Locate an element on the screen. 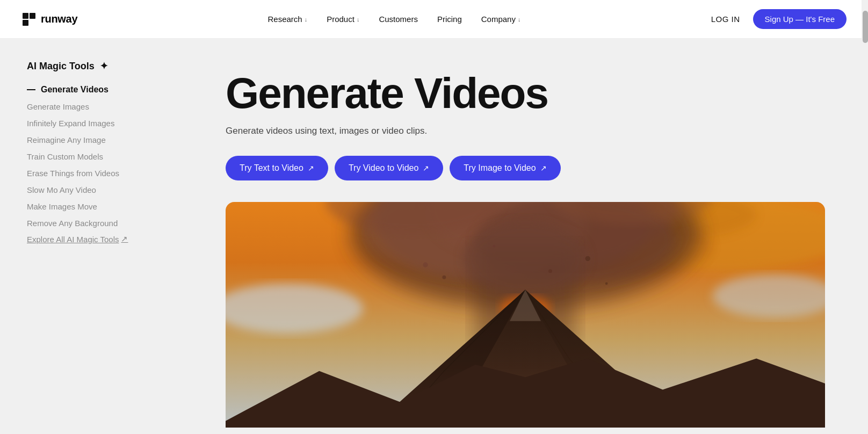  main-nav: Research ↓ Product ↓ Customers Pricing C… is located at coordinates (394, 19).